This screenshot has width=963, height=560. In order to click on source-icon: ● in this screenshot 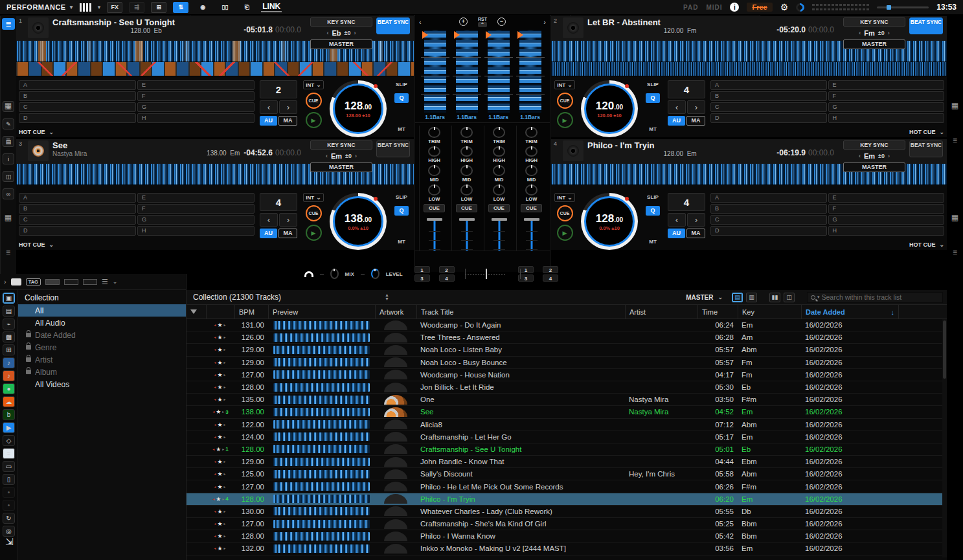, I will do `click(9, 388)`.